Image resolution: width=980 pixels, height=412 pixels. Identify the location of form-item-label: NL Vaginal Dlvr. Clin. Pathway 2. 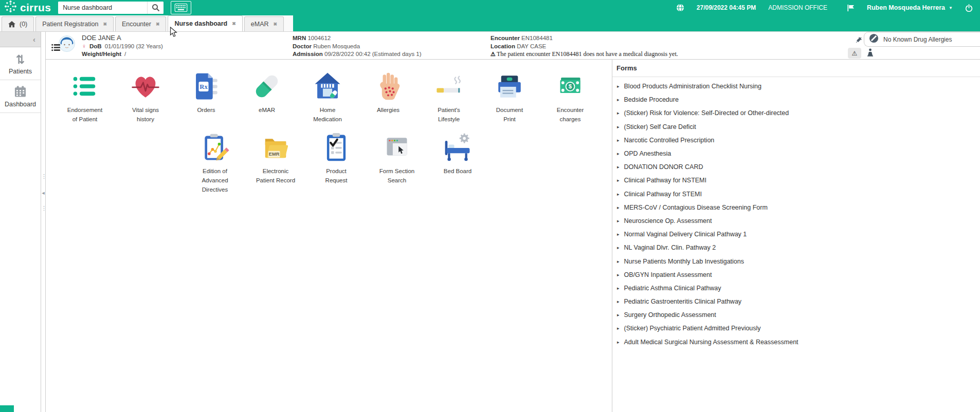
(670, 248).